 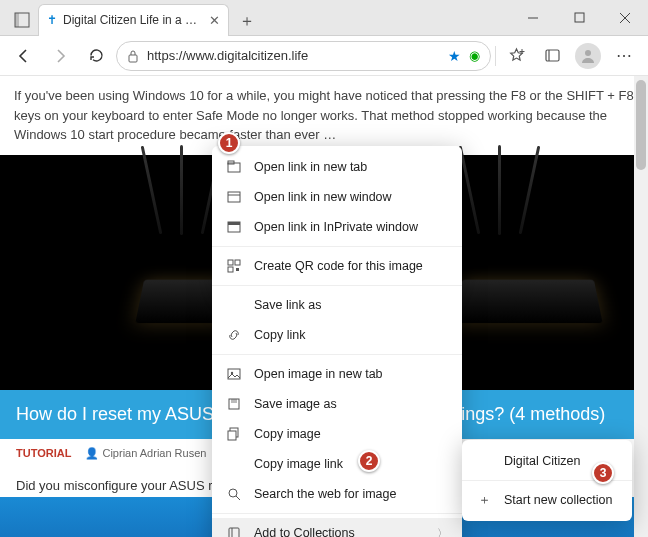 I want to click on minimize-button, so click(x=533, y=18).